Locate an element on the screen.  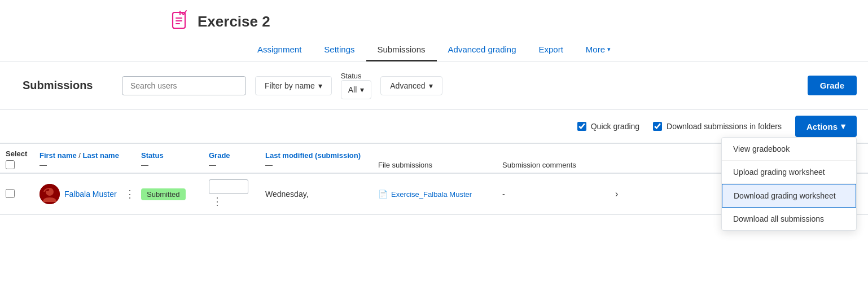
quick-grading-checkbox is located at coordinates (582, 126).